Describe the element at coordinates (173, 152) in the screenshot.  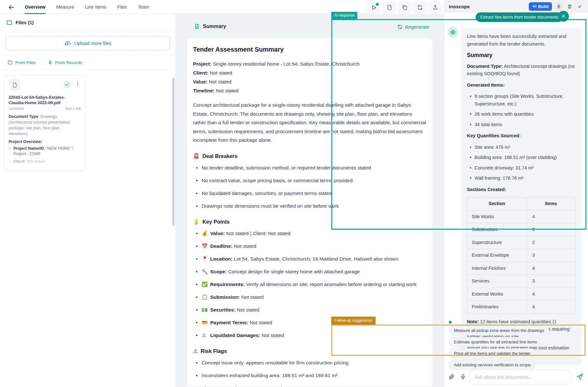
I see `sidebar-scrollbar` at that location.